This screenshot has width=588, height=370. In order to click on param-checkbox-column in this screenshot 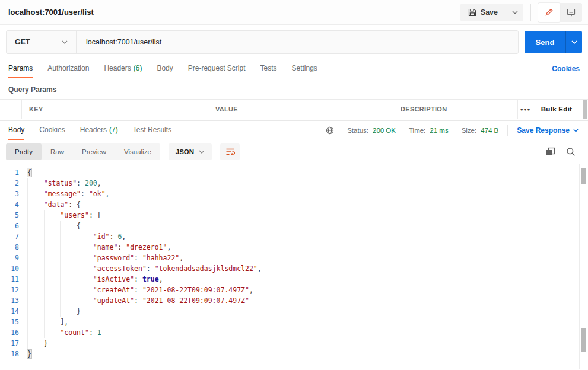, I will do `click(11, 109)`.